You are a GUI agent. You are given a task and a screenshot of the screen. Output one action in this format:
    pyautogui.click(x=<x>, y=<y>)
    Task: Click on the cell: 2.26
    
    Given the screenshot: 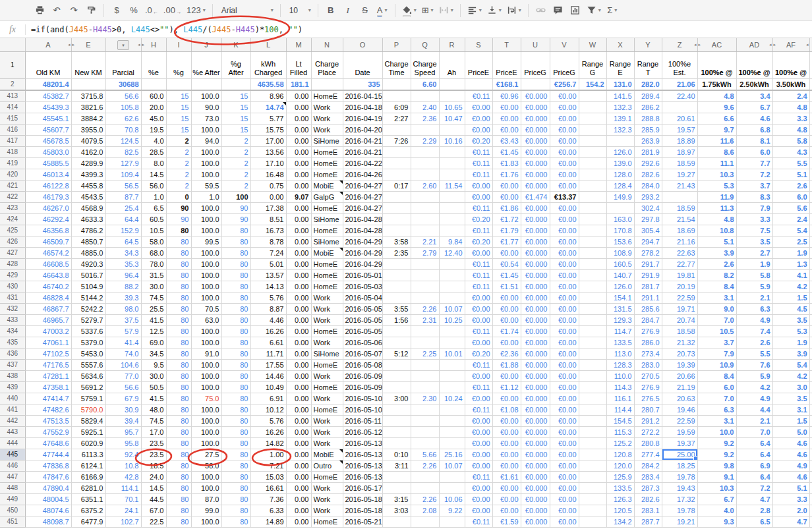 What is the action you would take?
    pyautogui.click(x=424, y=499)
    